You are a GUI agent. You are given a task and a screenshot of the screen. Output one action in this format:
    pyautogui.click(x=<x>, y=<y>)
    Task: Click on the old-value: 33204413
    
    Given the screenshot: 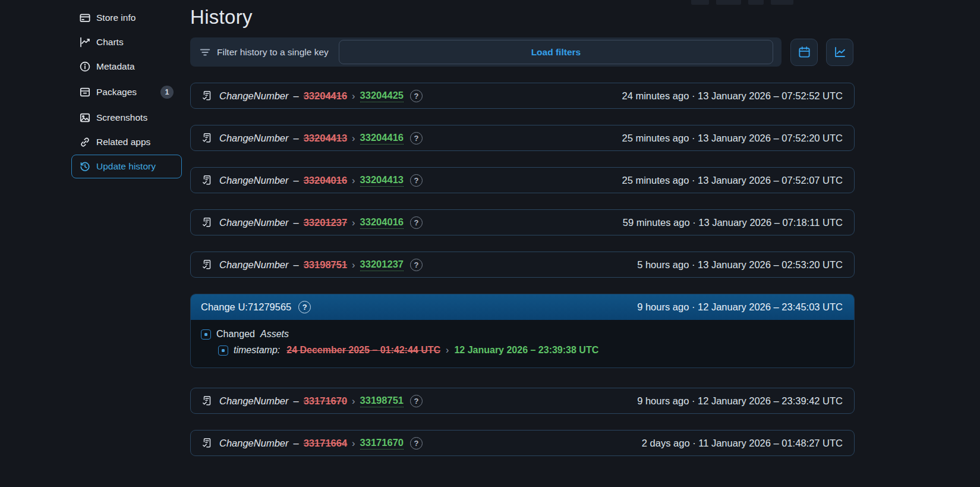 What is the action you would take?
    pyautogui.click(x=326, y=138)
    